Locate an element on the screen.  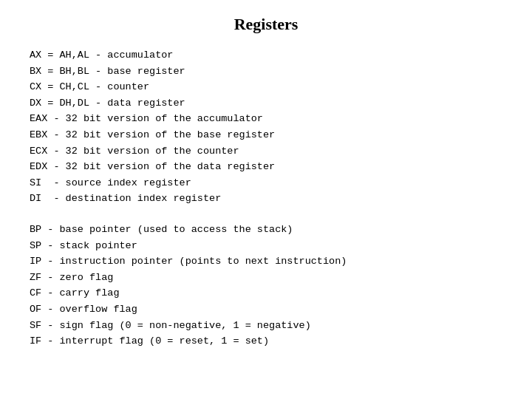
page-title: Registers is located at coordinates (266, 24).